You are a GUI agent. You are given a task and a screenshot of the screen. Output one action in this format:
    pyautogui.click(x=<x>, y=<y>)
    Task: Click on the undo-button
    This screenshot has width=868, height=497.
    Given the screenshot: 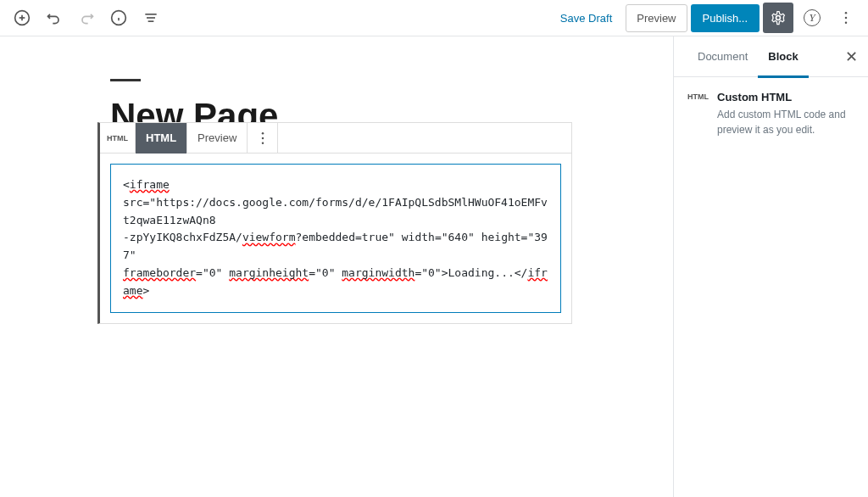 What is the action you would take?
    pyautogui.click(x=54, y=18)
    